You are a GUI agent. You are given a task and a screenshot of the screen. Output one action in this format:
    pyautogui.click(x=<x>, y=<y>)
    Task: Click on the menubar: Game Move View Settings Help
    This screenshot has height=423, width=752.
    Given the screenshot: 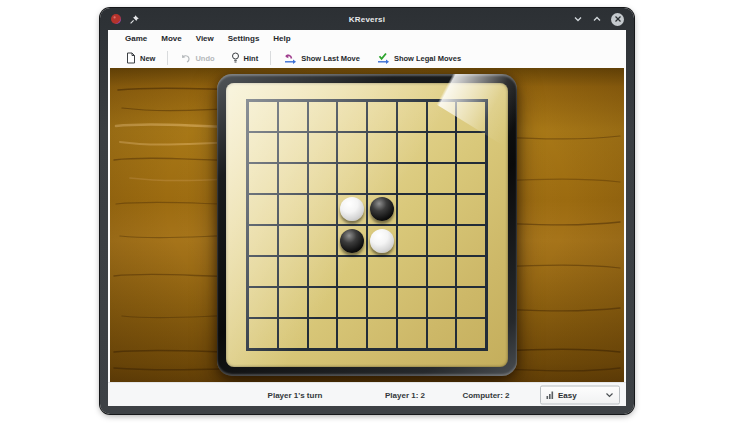 What is the action you would take?
    pyautogui.click(x=367, y=39)
    